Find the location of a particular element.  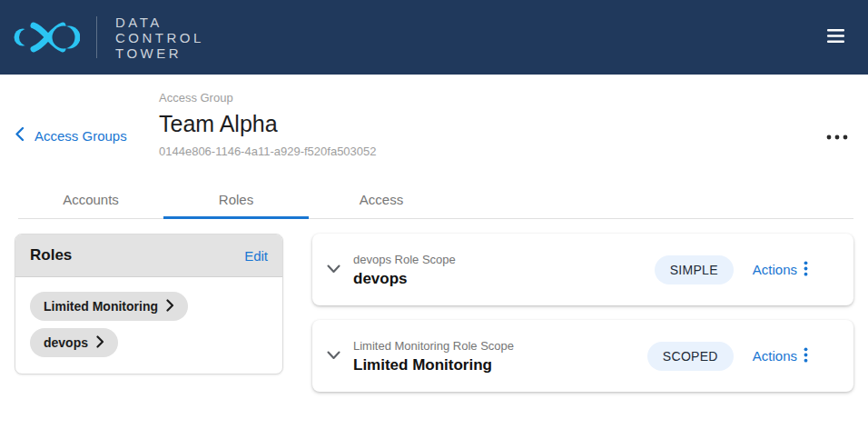

tab-access: Access is located at coordinates (381, 198).